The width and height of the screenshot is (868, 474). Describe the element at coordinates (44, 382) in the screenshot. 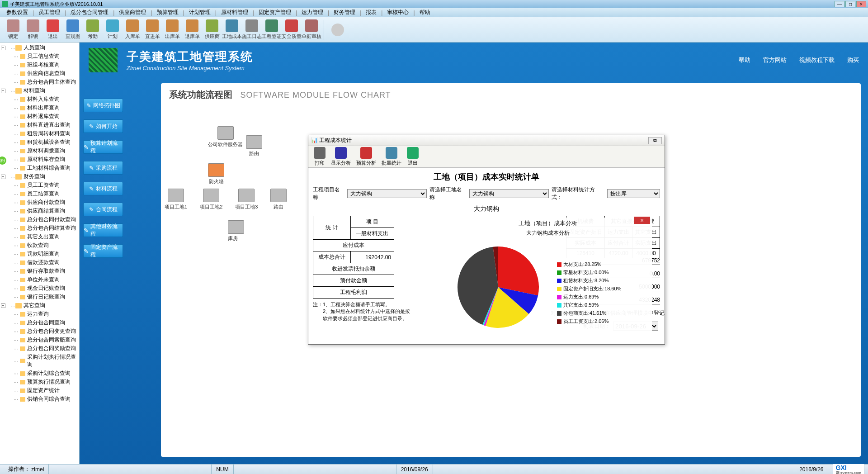

I see `tree-item: ···预算执行情况查询` at that location.